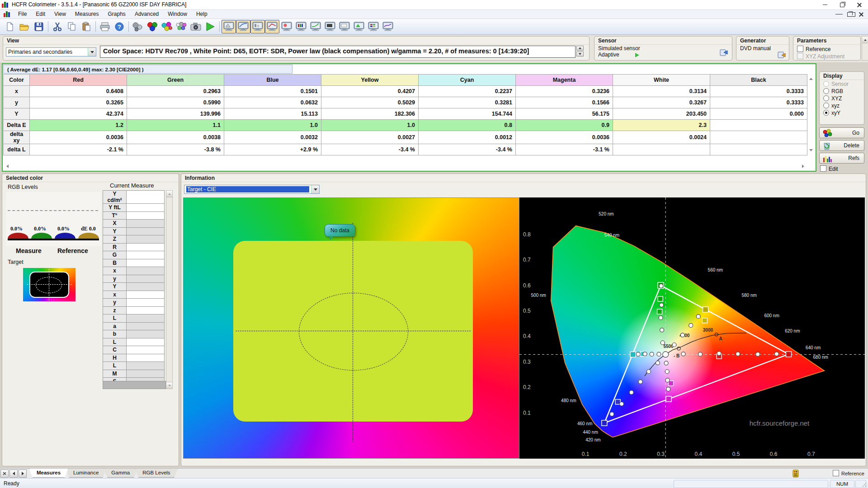 This screenshot has width=868, height=488. I want to click on save-button, so click(39, 27).